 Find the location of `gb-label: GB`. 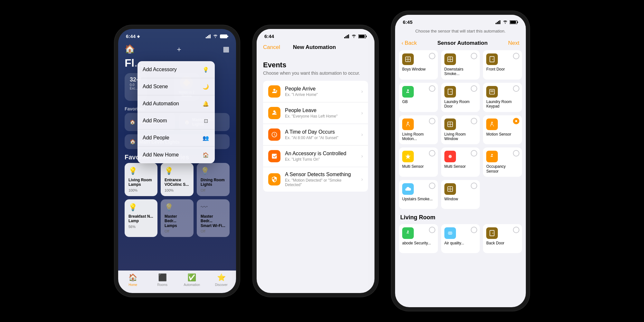

gb-label: GB is located at coordinates (405, 102).